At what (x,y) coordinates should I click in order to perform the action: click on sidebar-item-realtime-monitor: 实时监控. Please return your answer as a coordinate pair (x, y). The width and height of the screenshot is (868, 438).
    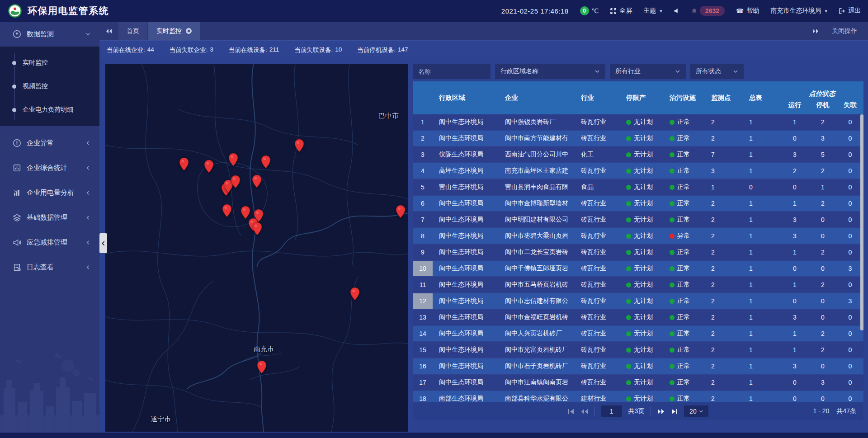
    Looking at the image, I should click on (50, 63).